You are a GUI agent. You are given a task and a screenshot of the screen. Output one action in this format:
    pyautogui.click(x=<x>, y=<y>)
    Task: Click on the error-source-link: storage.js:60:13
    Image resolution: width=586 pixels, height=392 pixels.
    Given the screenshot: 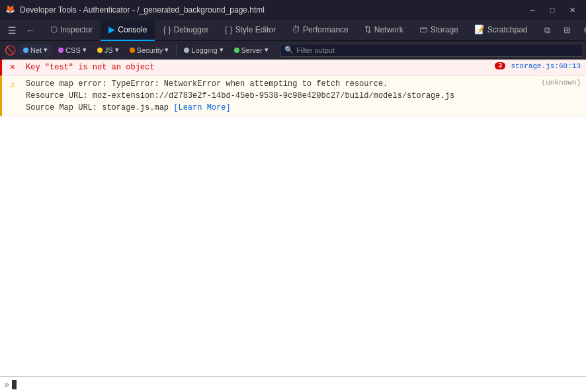 What is the action you would take?
    pyautogui.click(x=546, y=66)
    